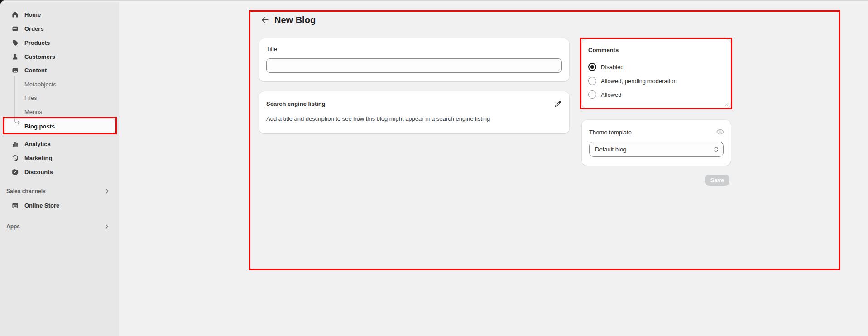  Describe the element at coordinates (414, 60) in the screenshot. I see `title-card: Title` at that location.